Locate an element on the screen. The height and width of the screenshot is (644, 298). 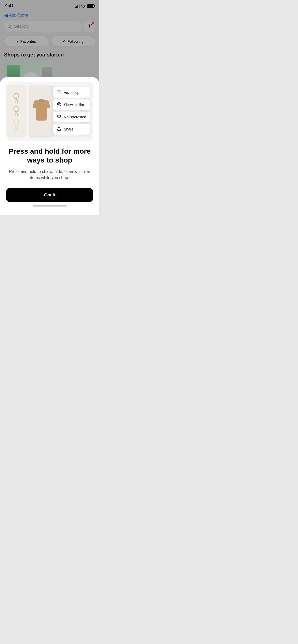
home-indicator is located at coordinates (50, 206).